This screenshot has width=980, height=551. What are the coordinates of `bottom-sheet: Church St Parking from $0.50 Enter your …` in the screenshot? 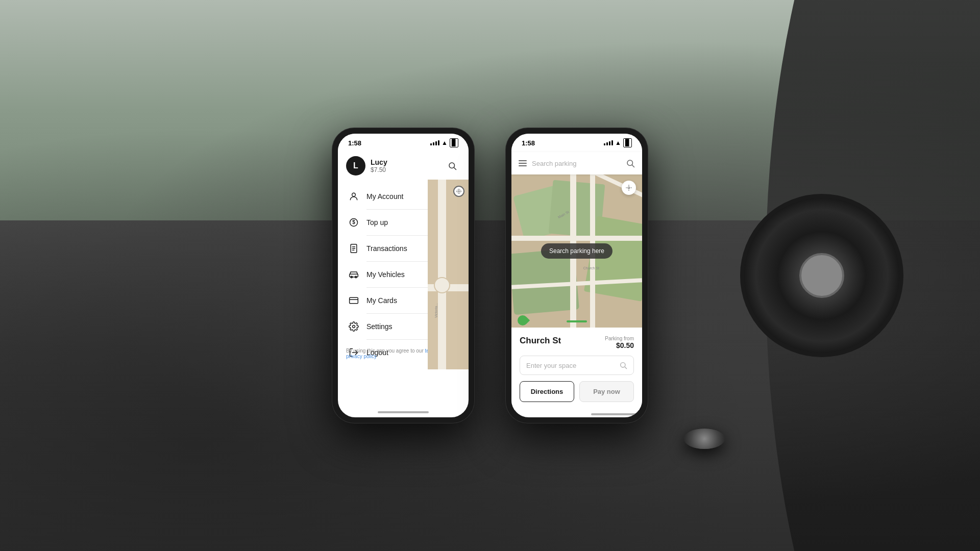 It's located at (577, 369).